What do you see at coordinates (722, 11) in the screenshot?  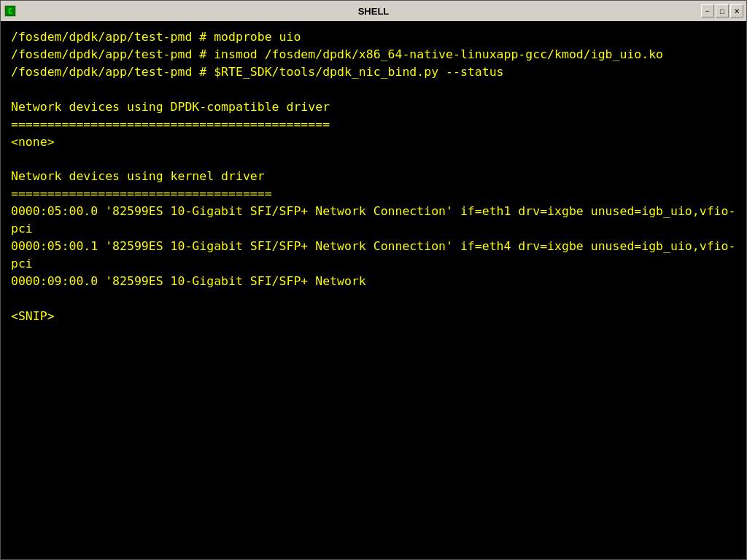 I see `maximize-button: □` at bounding box center [722, 11].